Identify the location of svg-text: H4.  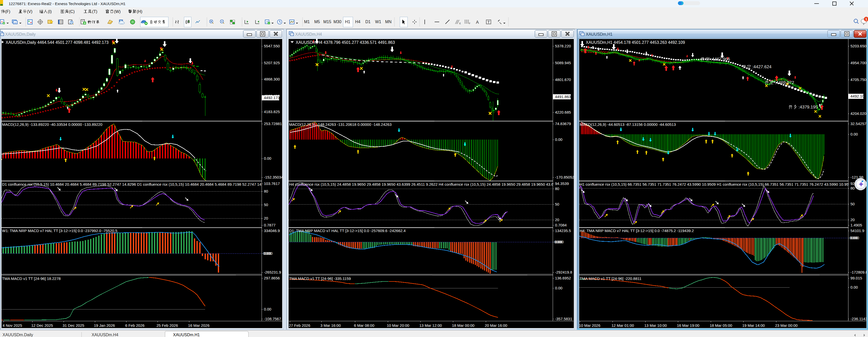
(358, 22).